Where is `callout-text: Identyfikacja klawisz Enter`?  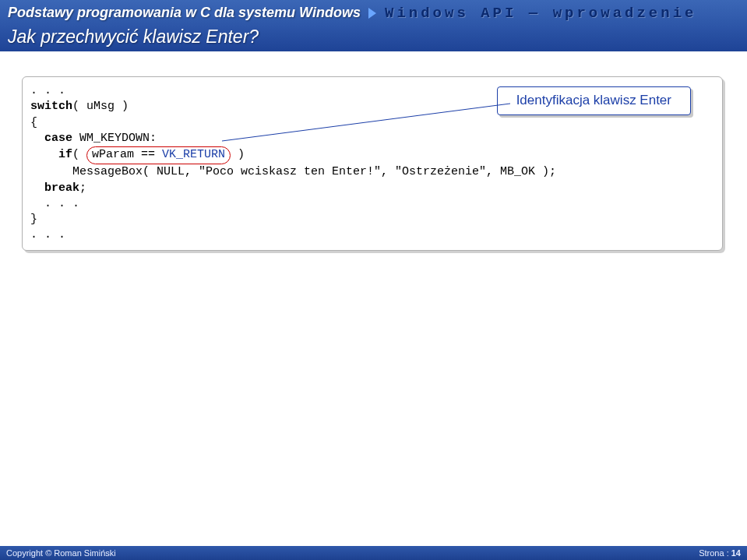
callout-text: Identyfikacja klawisz Enter is located at coordinates (594, 100).